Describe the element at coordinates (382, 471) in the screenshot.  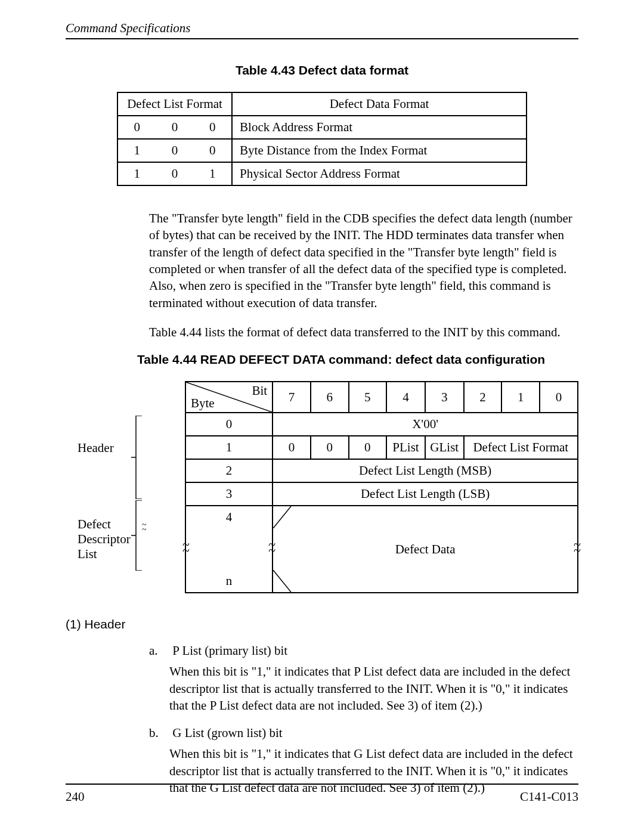
I see `table-row: 2 Defect List Length (MSB)` at that location.